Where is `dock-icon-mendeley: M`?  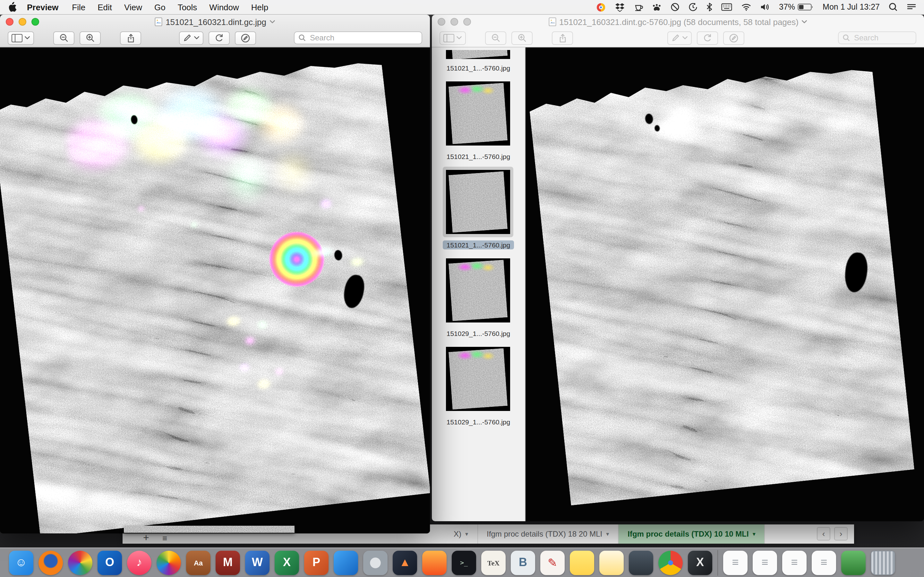 dock-icon-mendeley: M is located at coordinates (228, 562).